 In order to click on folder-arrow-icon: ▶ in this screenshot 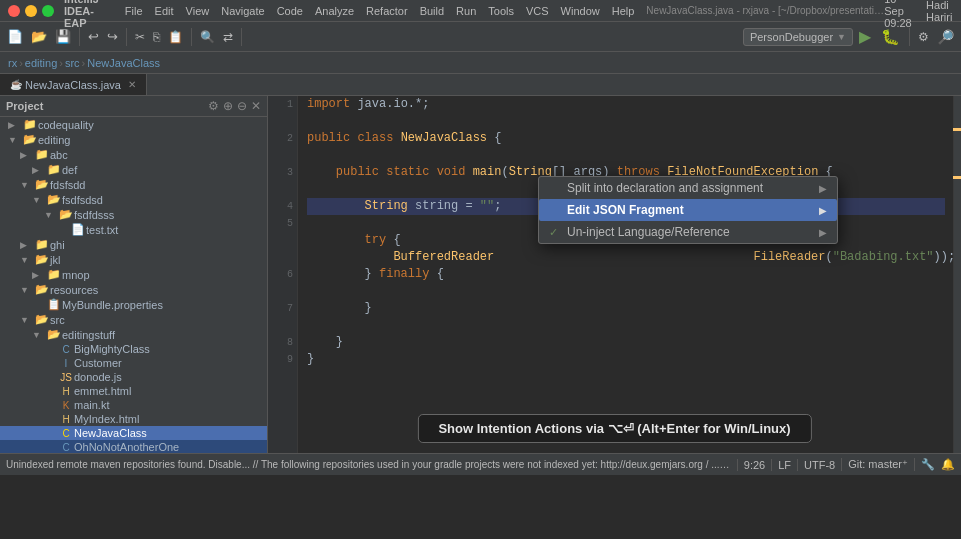, I will do `click(15, 125)`.